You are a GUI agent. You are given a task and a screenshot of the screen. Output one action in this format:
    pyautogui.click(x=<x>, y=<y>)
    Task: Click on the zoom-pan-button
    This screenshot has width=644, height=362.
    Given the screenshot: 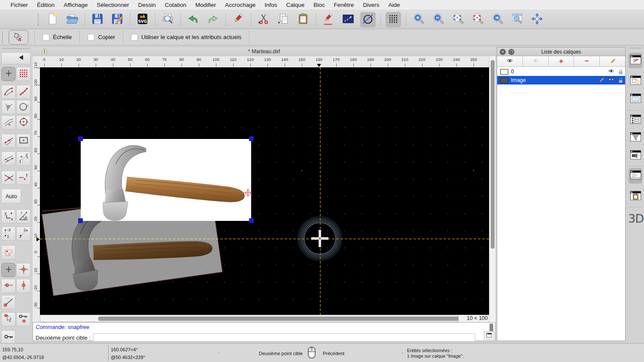 What is the action you would take?
    pyautogui.click(x=537, y=20)
    